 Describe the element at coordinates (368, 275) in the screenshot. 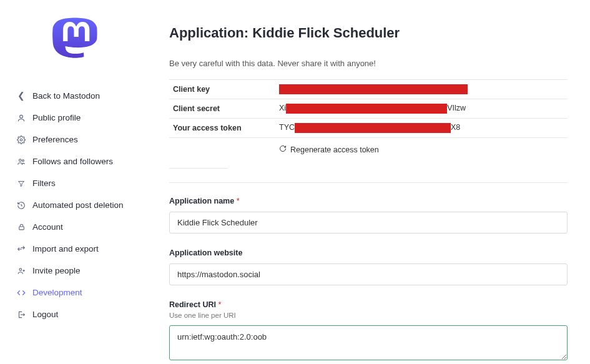

I see `application-website-input` at that location.